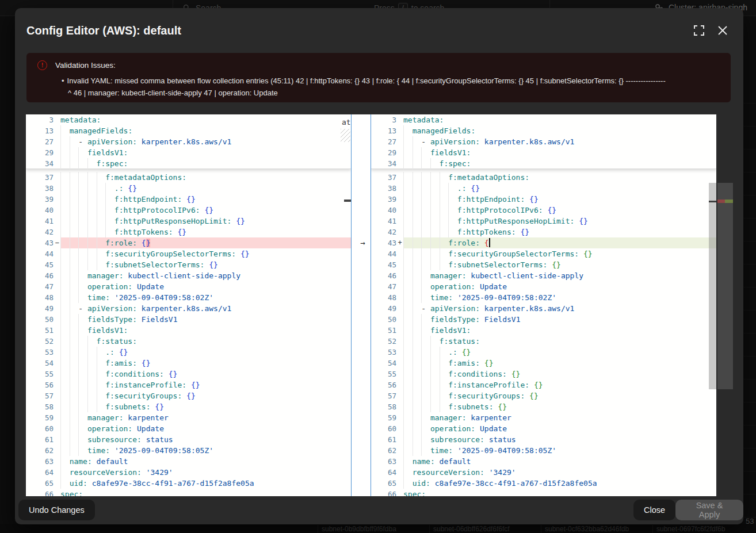 This screenshot has height=533, width=756. I want to click on code-line: 56f:instanceProfile: {}, so click(544, 385).